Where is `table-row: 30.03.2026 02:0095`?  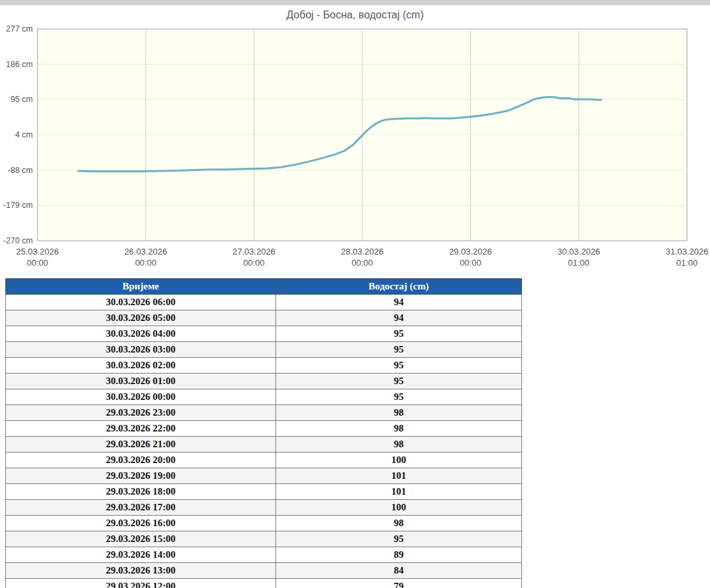
table-row: 30.03.2026 02:0095 is located at coordinates (264, 366).